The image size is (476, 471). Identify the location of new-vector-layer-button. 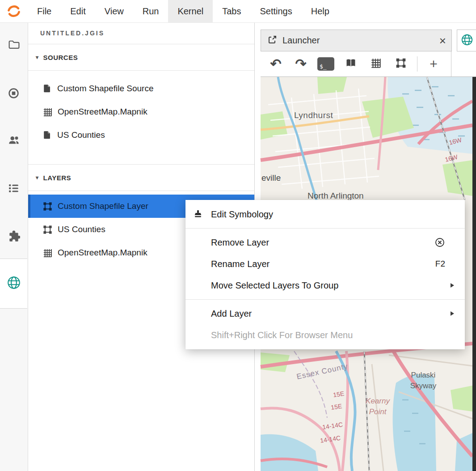
(401, 64).